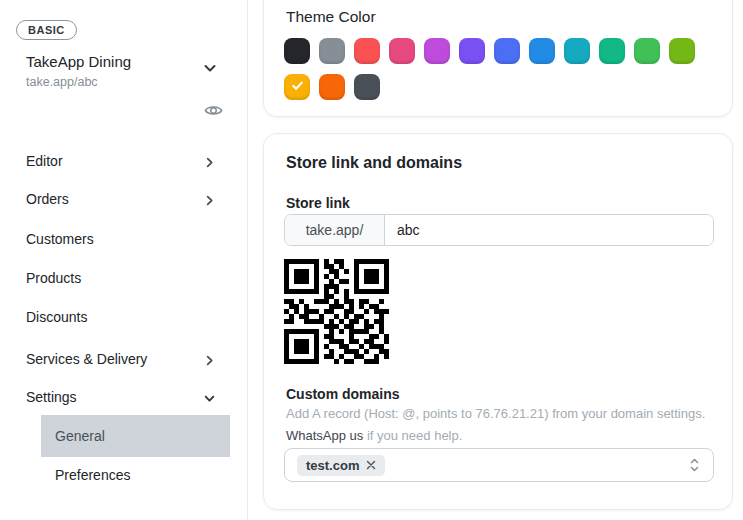 The height and width of the screenshot is (520, 743). What do you see at coordinates (335, 230) in the screenshot?
I see `store-link-prefix: take.app/` at bounding box center [335, 230].